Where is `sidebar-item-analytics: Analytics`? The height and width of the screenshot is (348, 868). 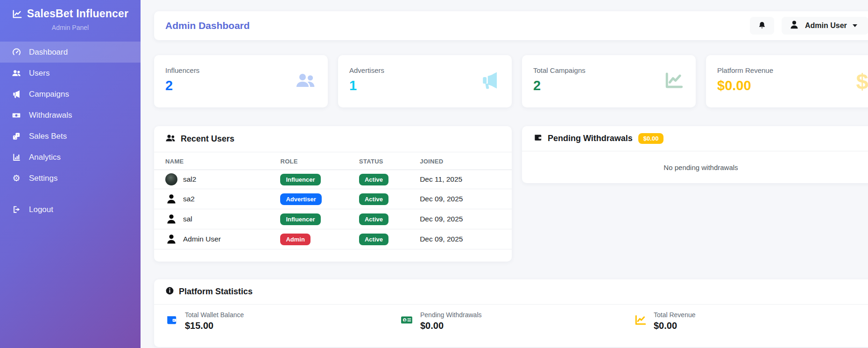 sidebar-item-analytics: Analytics is located at coordinates (70, 157).